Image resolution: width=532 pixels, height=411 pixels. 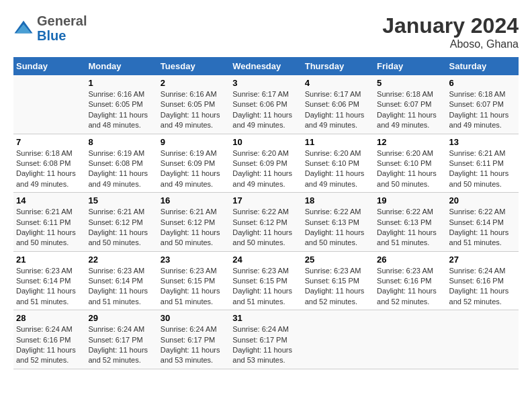 I want to click on calendar-cell: 28Sunrise: 6:24 AM Sunset: 6:16 PM Dayli…, so click(x=50, y=340).